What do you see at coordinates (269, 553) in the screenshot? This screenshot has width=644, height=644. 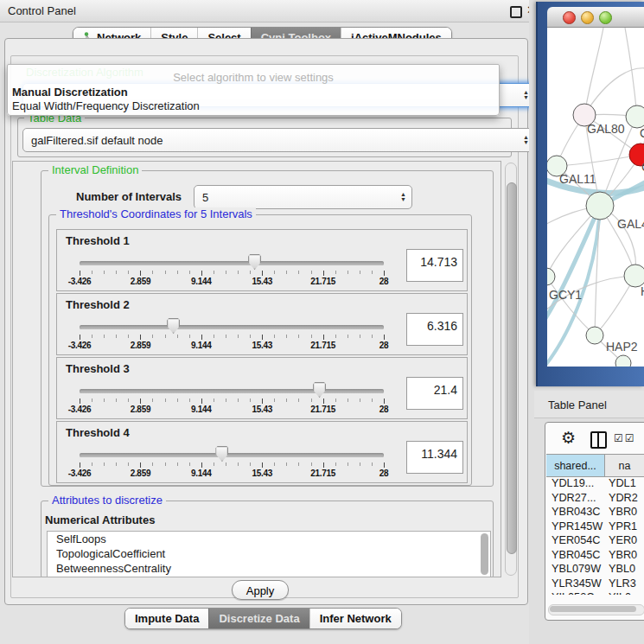 I see `attribute-list-item: TopologicalCoefficient` at bounding box center [269, 553].